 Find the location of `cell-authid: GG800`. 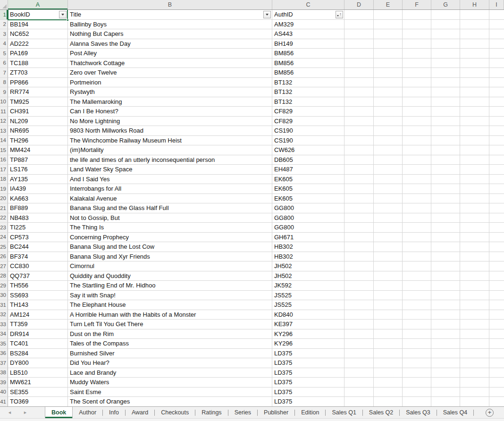

cell-authid: GG800 is located at coordinates (309, 218).